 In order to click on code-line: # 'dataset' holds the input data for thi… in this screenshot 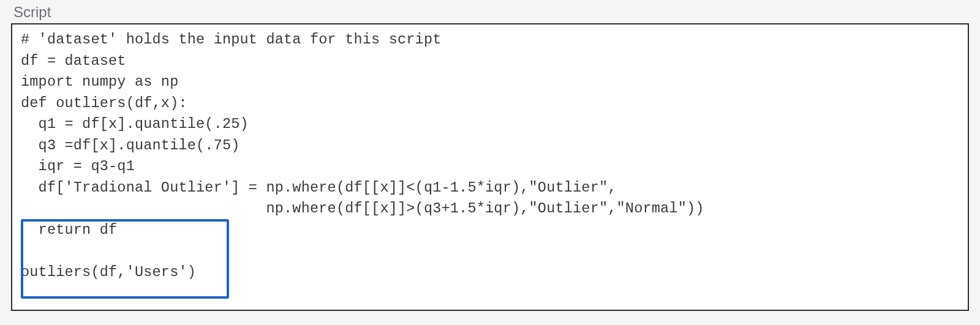, I will do `click(232, 39)`.